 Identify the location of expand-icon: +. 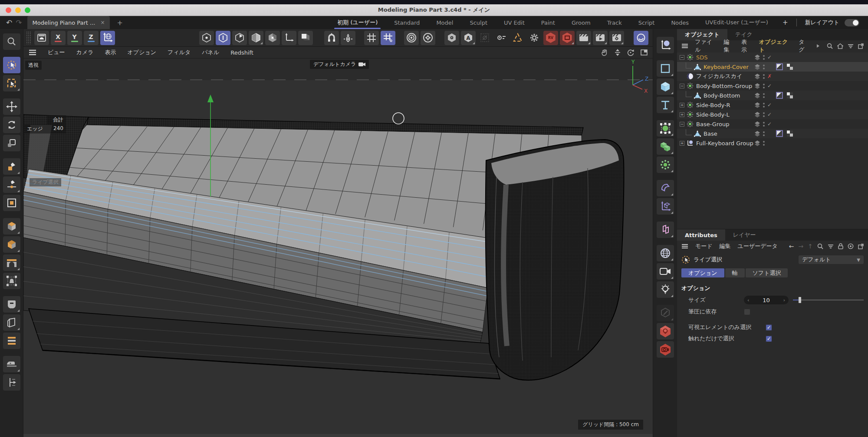
(682, 143).